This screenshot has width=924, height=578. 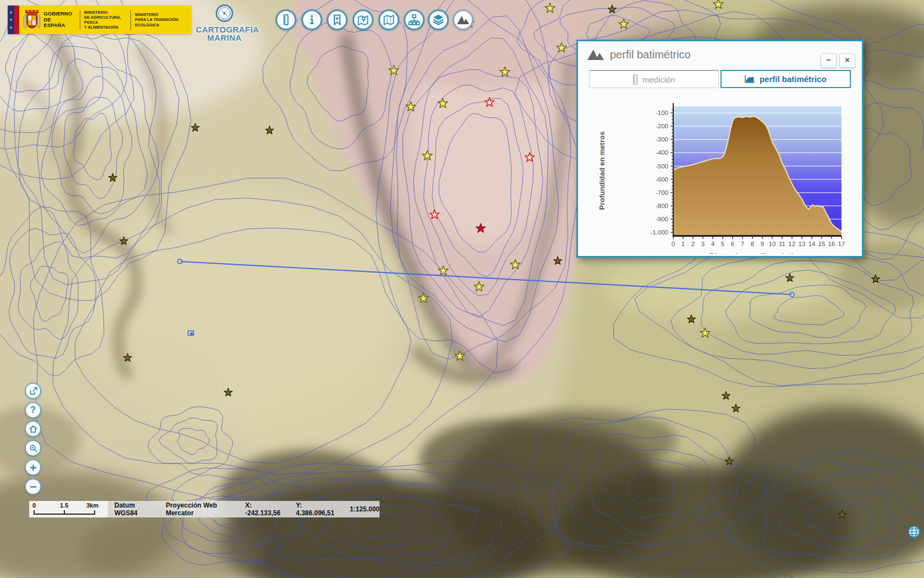 I want to click on datum-label: Datum WGS84, so click(x=132, y=509).